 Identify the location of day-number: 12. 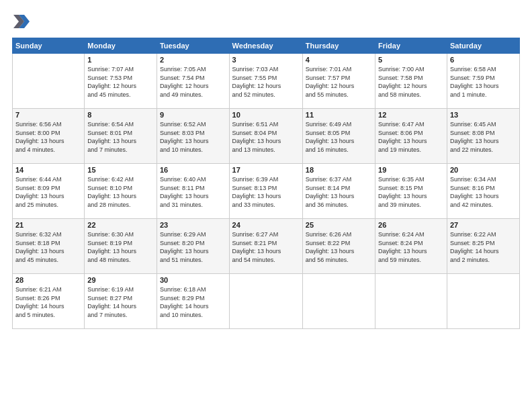
(411, 115).